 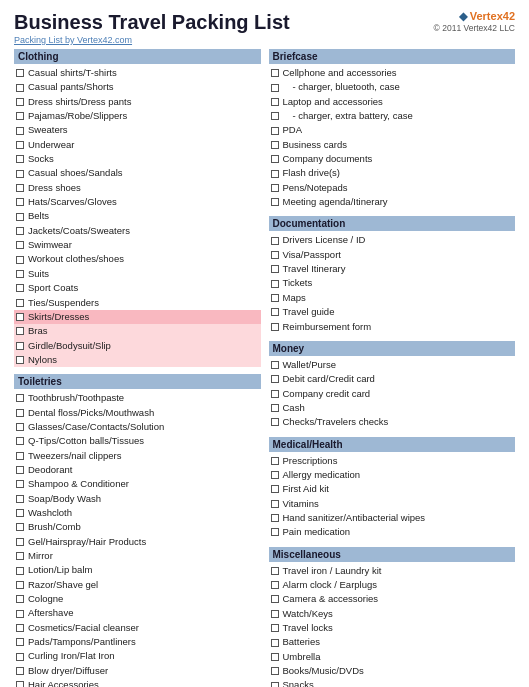 I want to click on subtitle-link: Packing List by Vertex42.com, so click(x=73, y=40).